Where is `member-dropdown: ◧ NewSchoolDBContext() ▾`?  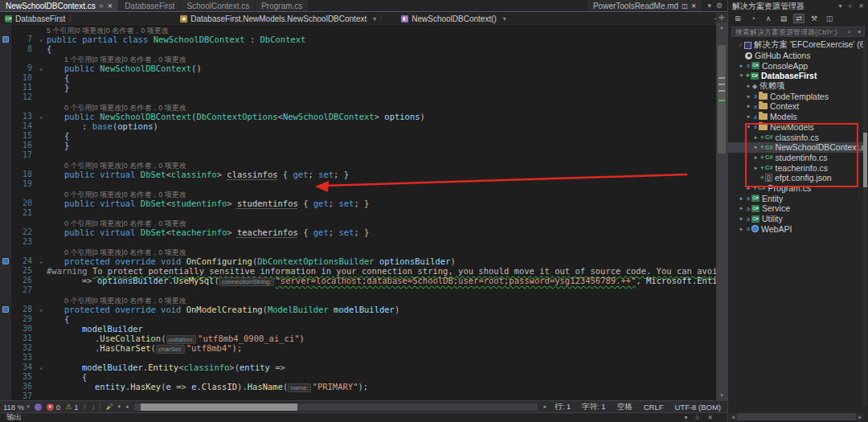 member-dropdown: ◧ NewSchoolDBContext() ▾ is located at coordinates (453, 18).